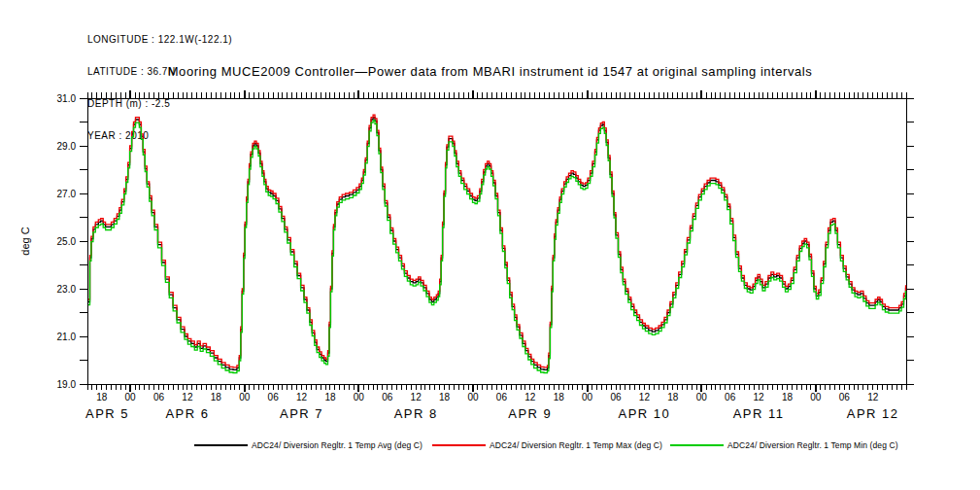  I want to click on legend-label-max: ADC24/ Diversion Regltr. 1 Temp Max (deg…, so click(576, 445).